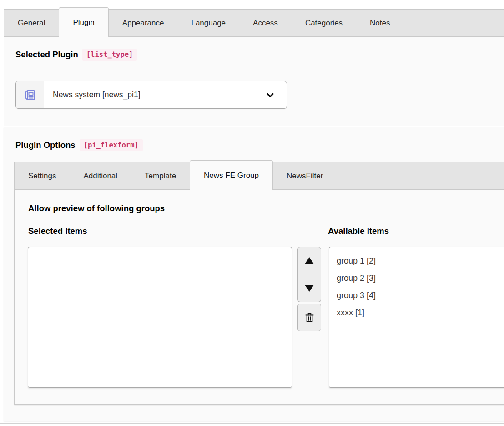  Describe the element at coordinates (276, 95) in the screenshot. I see `chevron-down-icon` at that location.